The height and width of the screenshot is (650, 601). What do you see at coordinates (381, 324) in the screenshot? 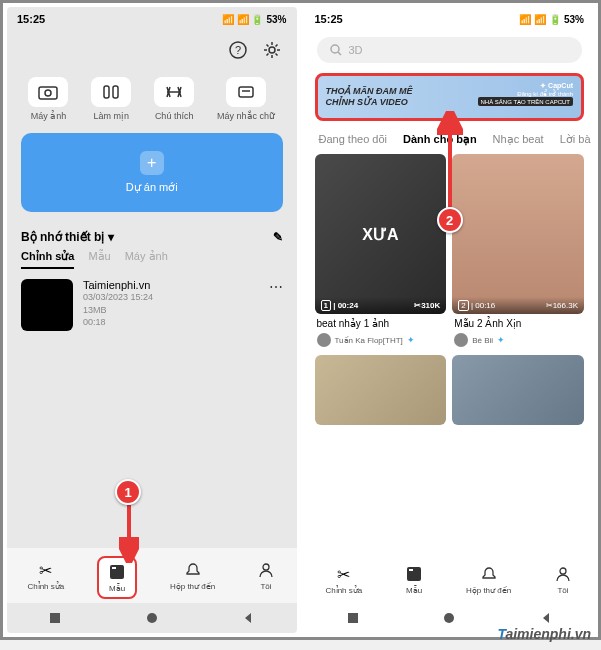
I see `video-title: beat nhảy 1 ảnh` at bounding box center [381, 324].